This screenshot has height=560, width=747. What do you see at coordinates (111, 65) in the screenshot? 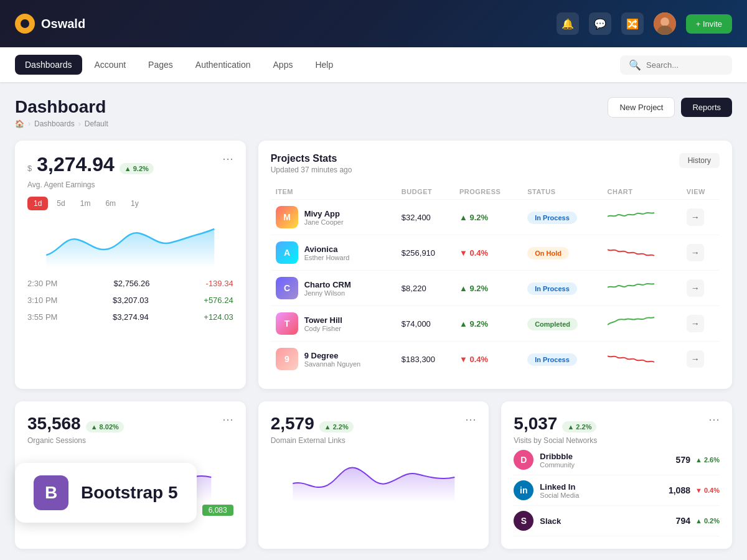
I see `nav-account: Account` at bounding box center [111, 65].